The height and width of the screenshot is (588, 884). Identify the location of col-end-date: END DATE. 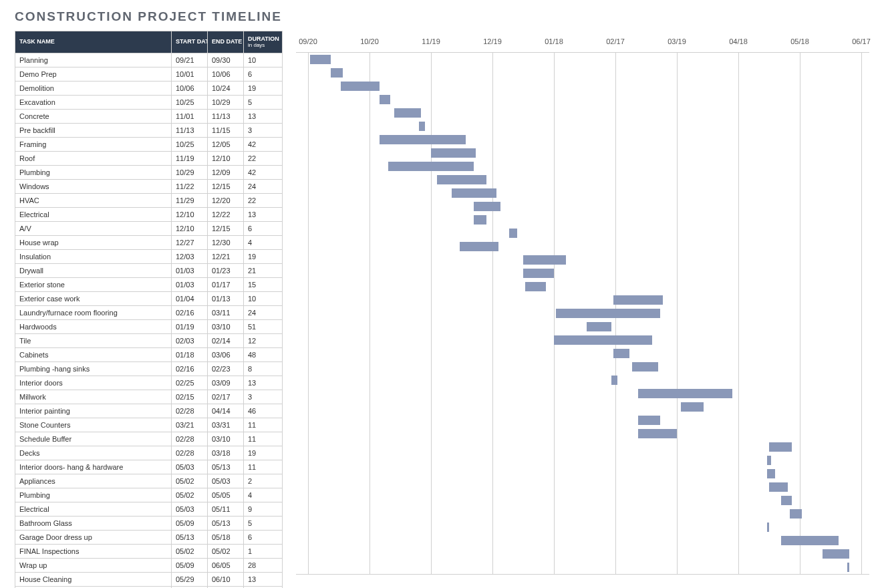
(226, 43).